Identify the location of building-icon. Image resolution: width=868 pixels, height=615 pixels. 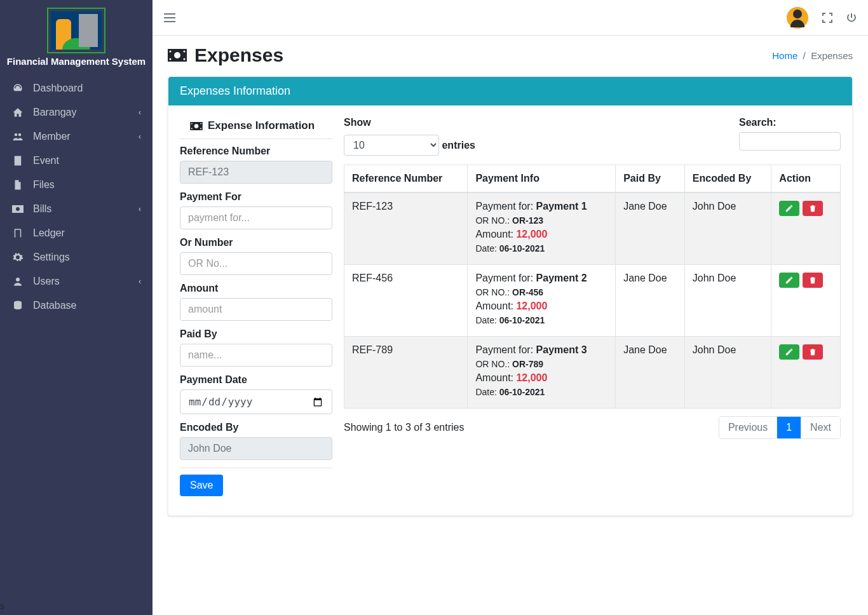
(18, 161).